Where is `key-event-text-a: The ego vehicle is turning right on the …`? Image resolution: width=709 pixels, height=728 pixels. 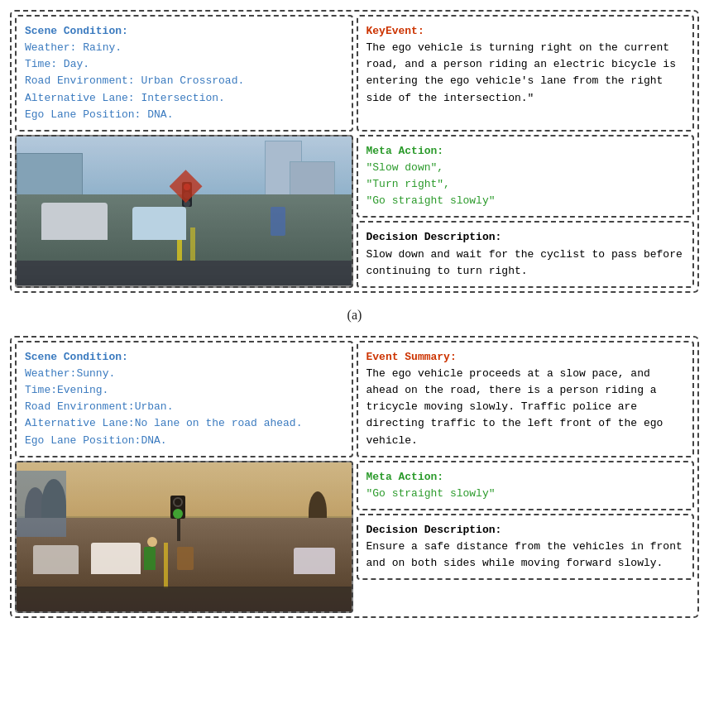 key-event-text-a: The ego vehicle is turning right on the … is located at coordinates (526, 73).